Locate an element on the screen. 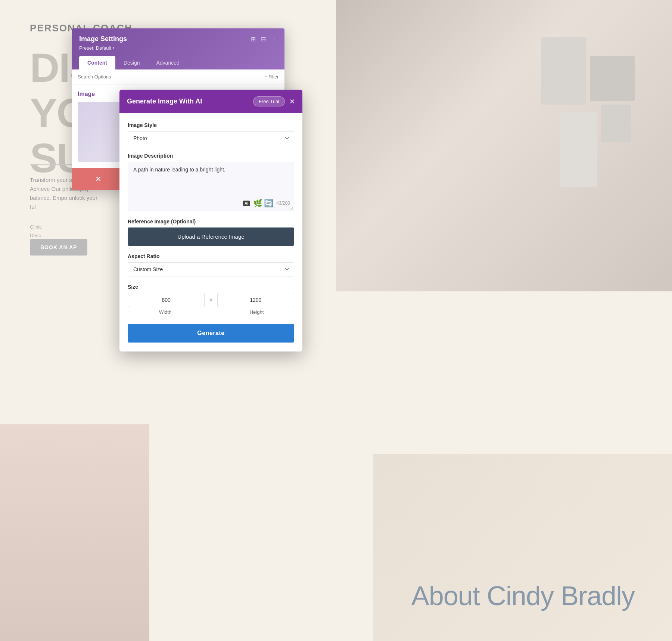 The height and width of the screenshot is (641, 672). textarea-resize-handle is located at coordinates (291, 208).